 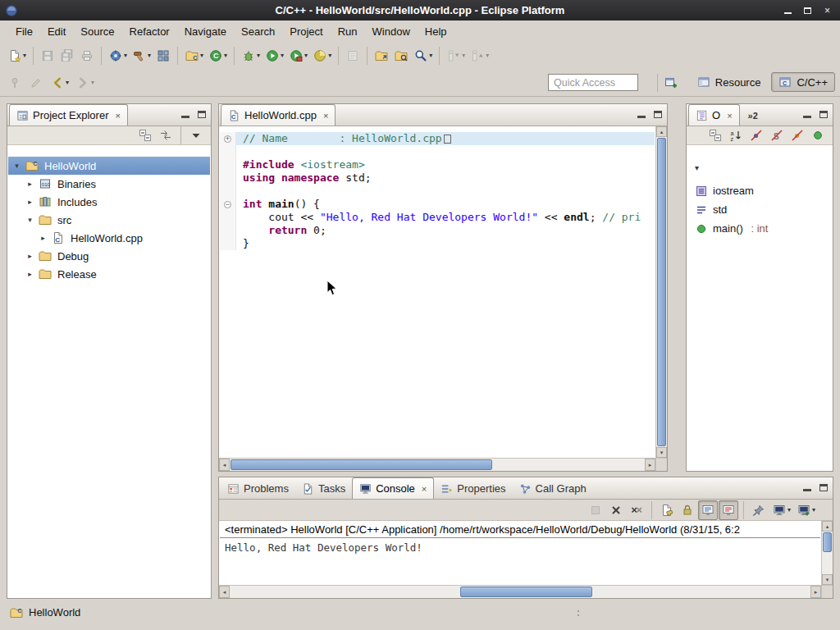 What do you see at coordinates (520, 548) in the screenshot?
I see `console-output: Hello, Red Hat Developers World!` at bounding box center [520, 548].